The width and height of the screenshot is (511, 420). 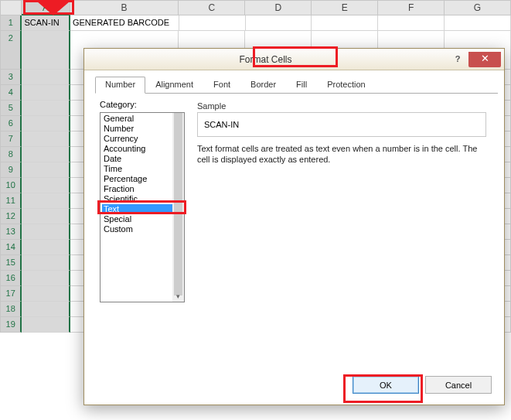 I want to click on scrollbar: ▴ ▾, so click(x=178, y=207).